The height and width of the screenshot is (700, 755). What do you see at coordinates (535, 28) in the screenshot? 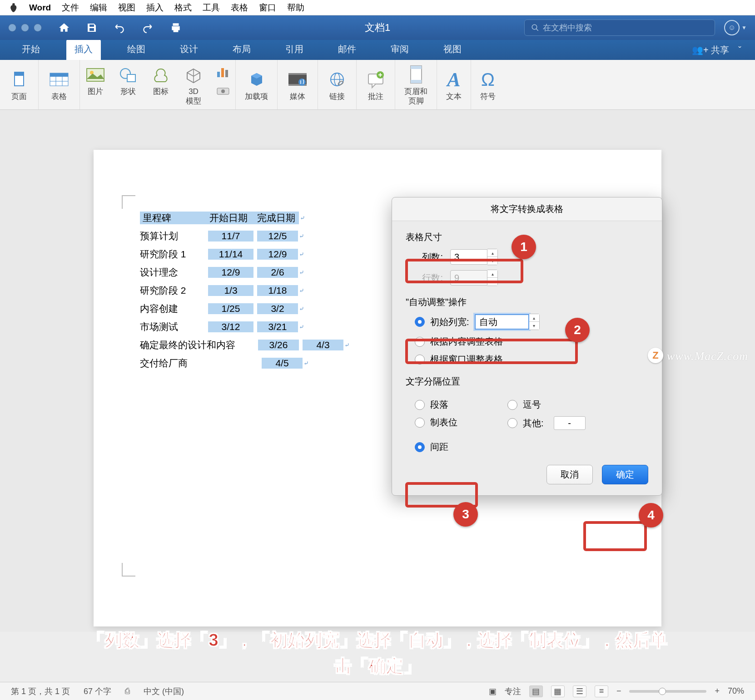
I see `search-icon` at bounding box center [535, 28].